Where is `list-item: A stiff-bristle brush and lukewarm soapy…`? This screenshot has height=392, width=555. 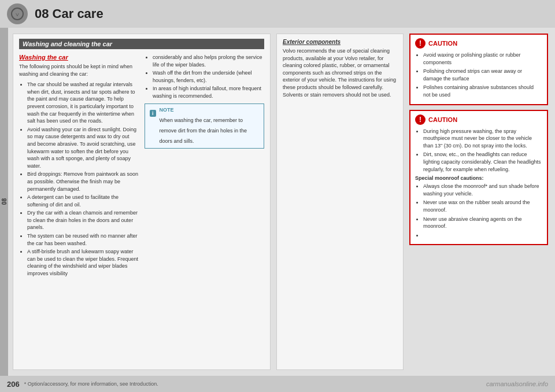
list-item: A stiff-bristle brush and lukewarm soapy… is located at coordinates (83, 262).